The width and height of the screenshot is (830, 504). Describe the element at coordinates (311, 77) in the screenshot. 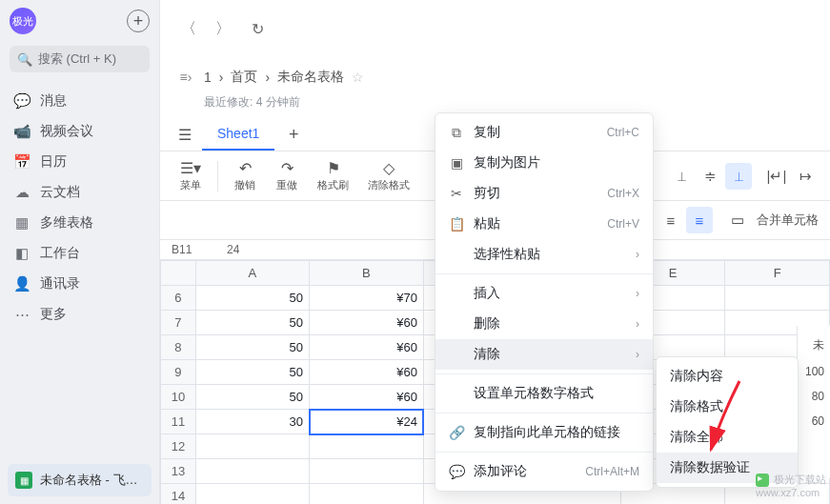

I see `breadcrumb-title: 未命名表格` at that location.